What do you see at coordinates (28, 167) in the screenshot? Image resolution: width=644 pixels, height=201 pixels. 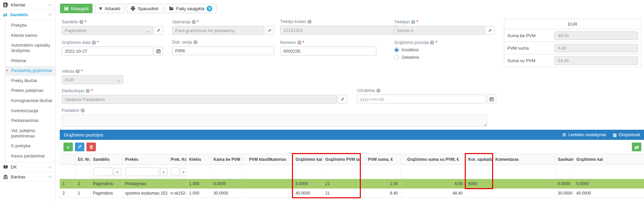 I see `sidebar-item-dk: DK` at bounding box center [28, 167].